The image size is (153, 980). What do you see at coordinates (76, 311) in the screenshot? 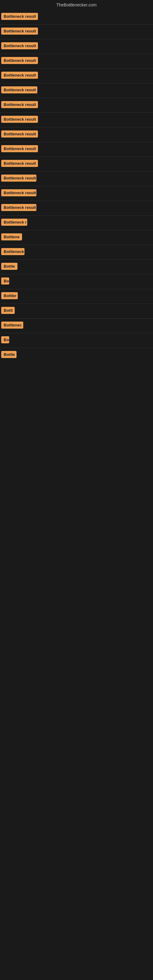
I see `badge-row-21: Bottl` at bounding box center [76, 311].